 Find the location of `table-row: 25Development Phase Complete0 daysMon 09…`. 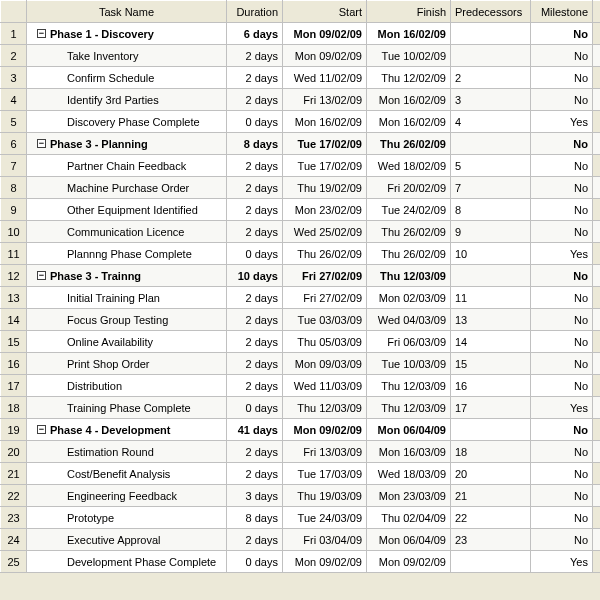

table-row: 25Development Phase Complete0 daysMon 09… is located at coordinates (301, 562).